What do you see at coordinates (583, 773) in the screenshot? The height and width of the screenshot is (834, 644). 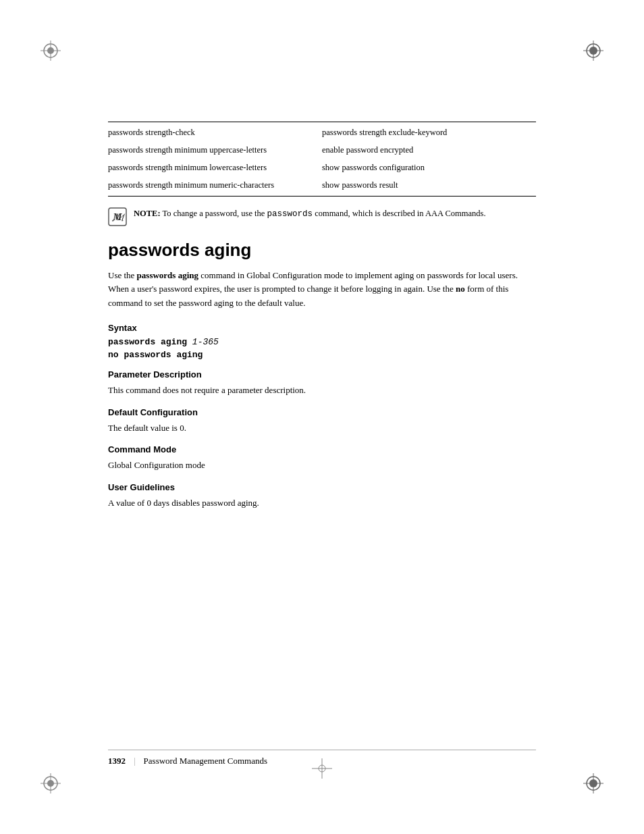 I see `corner-mark-br` at bounding box center [583, 773].